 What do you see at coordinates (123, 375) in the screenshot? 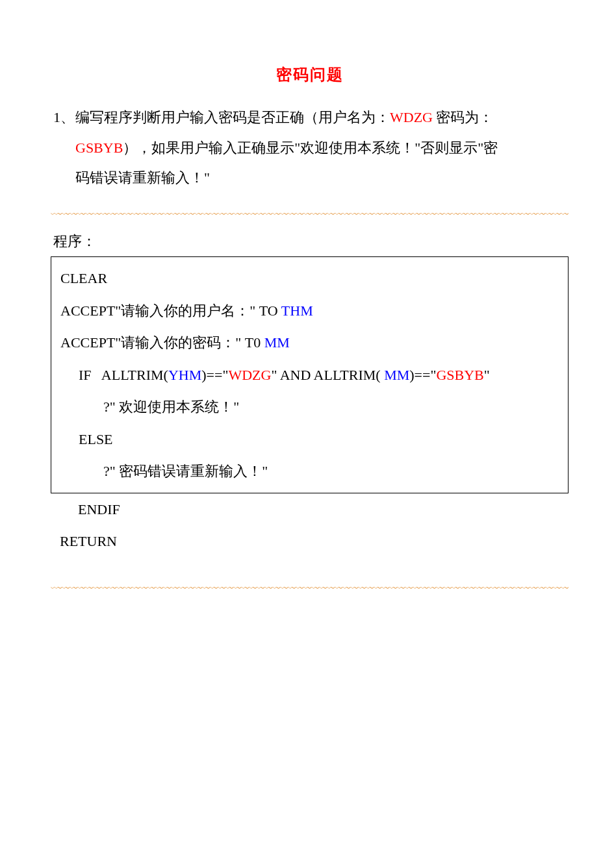
I see `code-text: IF ALLTRIM(` at bounding box center [123, 375].